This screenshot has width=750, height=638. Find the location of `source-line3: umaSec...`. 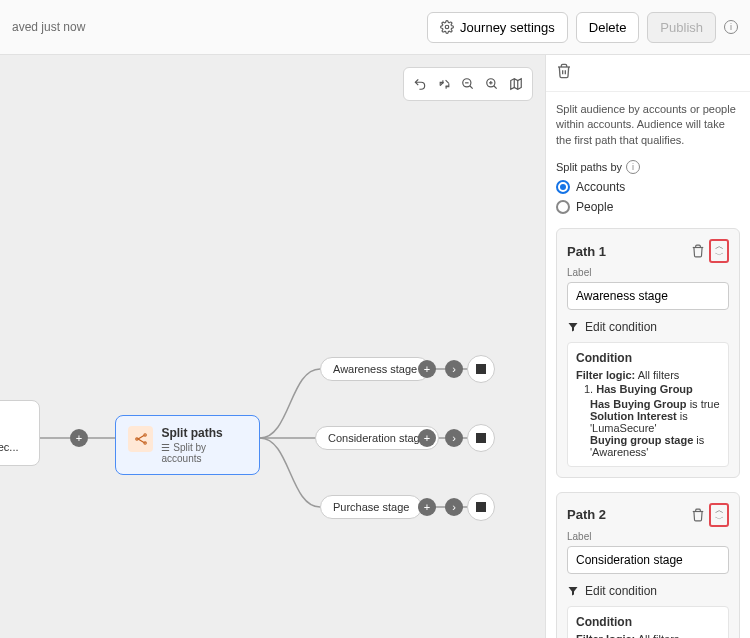

source-line3: umaSec... is located at coordinates (16, 447).